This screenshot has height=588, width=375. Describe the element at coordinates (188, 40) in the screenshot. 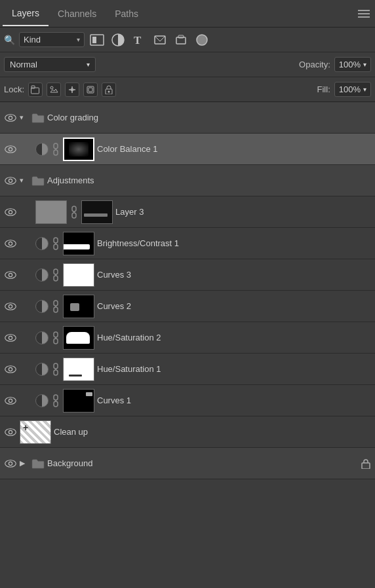

I see `filter-toolbar: 🔍 Kind ▾ T` at that location.